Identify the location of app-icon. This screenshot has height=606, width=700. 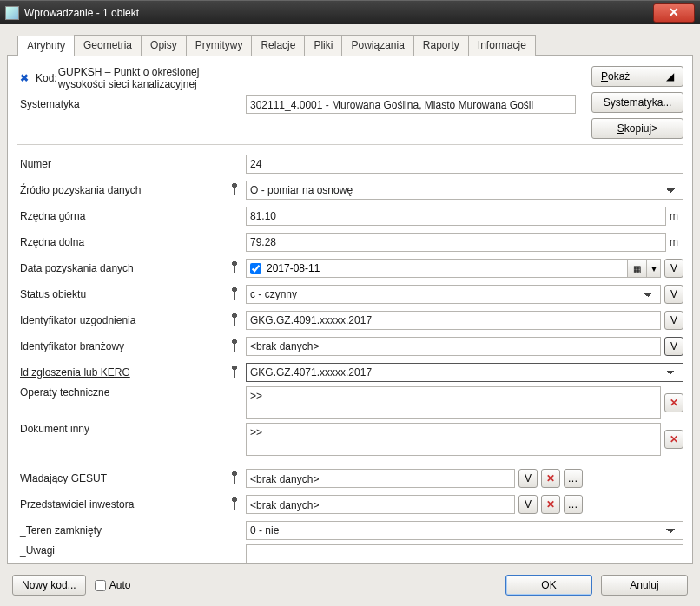
(12, 13).